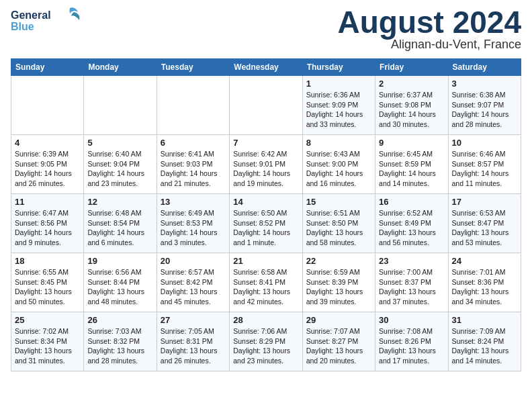 The image size is (532, 411). What do you see at coordinates (484, 224) in the screenshot?
I see `calendar-cell: 17Sunrise: 6:53 AM Sunset: 8:47 PM Dayli…` at bounding box center [484, 224].